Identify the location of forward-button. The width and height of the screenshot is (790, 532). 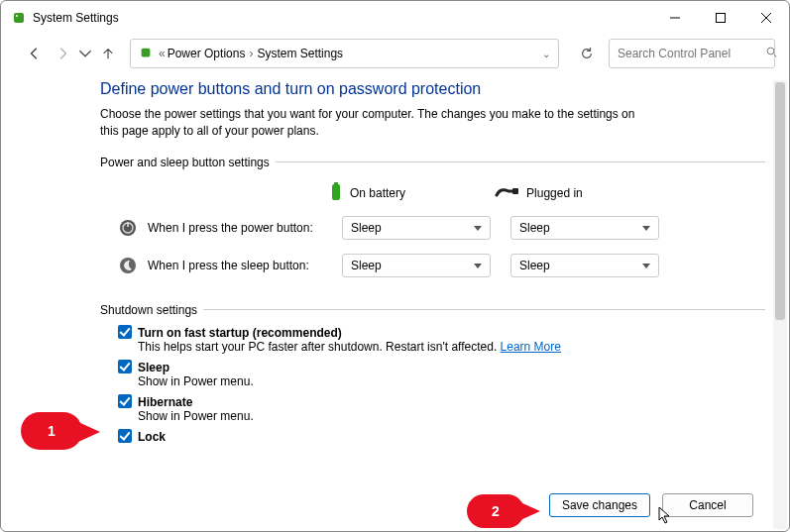
(62, 53).